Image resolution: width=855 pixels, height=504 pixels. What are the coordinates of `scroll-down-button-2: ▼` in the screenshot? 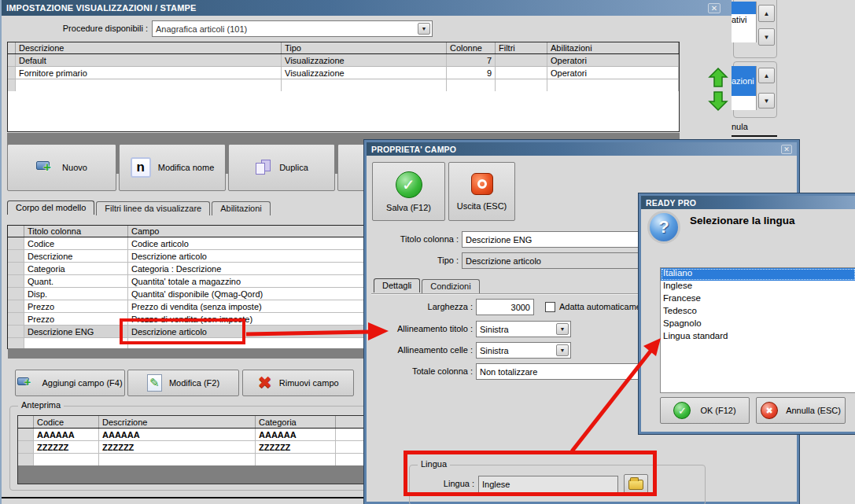 It's located at (766, 101).